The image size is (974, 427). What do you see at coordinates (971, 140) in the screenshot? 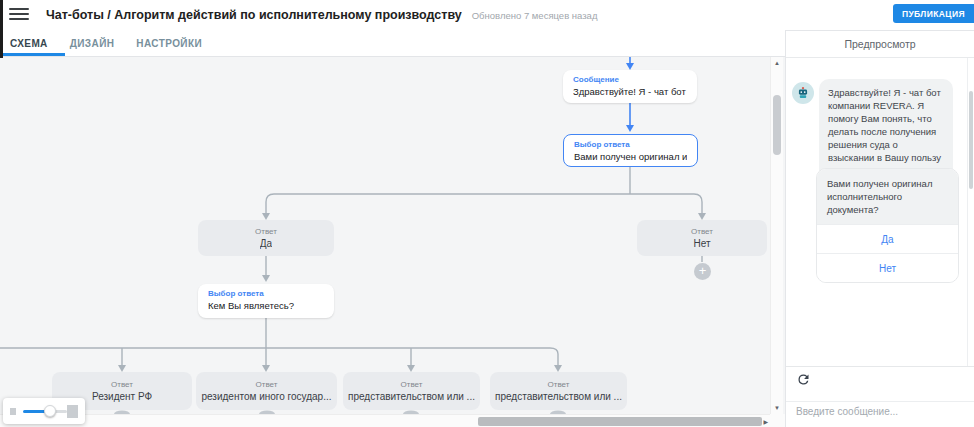
I see `preview-scrollbar-thumb` at bounding box center [971, 140].